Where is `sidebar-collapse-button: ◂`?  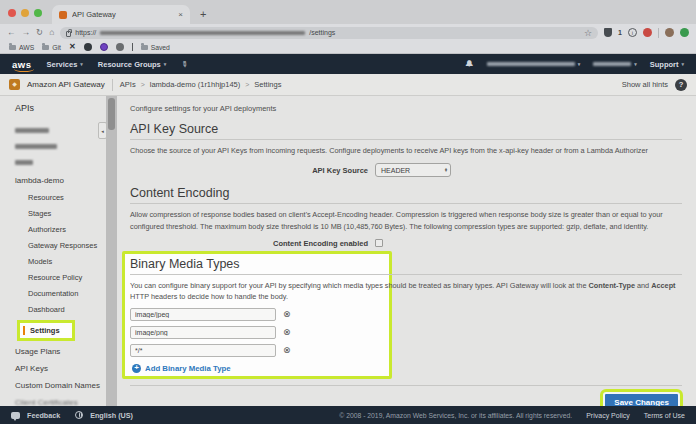 sidebar-collapse-button: ◂ is located at coordinates (102, 130).